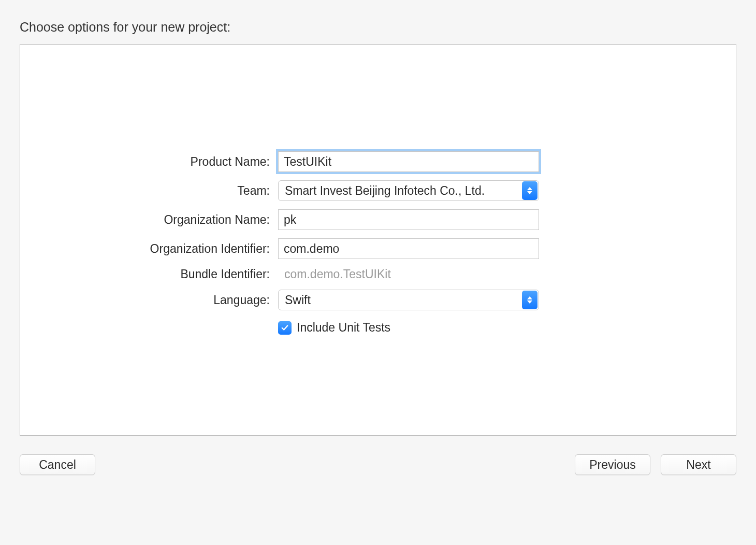 This screenshot has width=756, height=545. I want to click on bundle-identifier-value: com.demo.TestUIKit, so click(335, 275).